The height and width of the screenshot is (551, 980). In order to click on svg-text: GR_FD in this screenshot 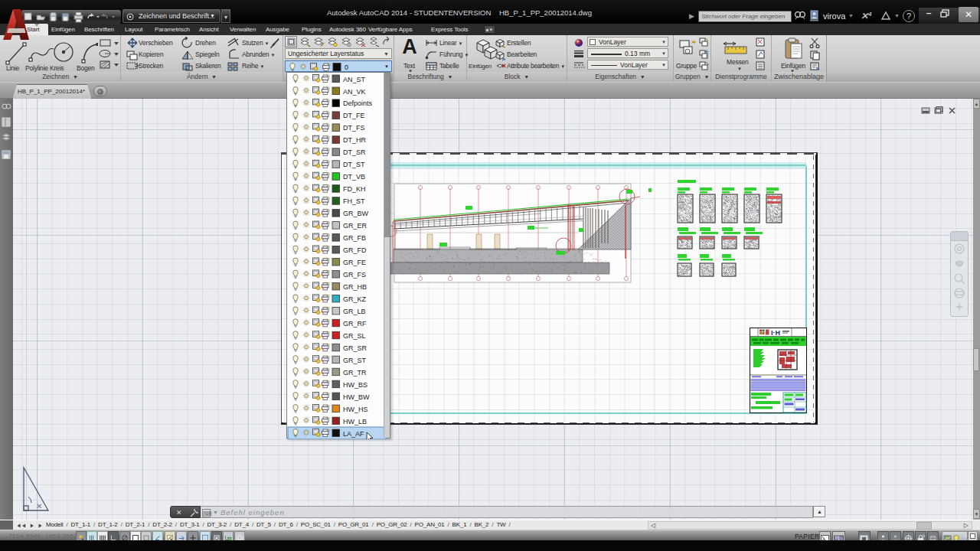, I will do `click(355, 250)`.